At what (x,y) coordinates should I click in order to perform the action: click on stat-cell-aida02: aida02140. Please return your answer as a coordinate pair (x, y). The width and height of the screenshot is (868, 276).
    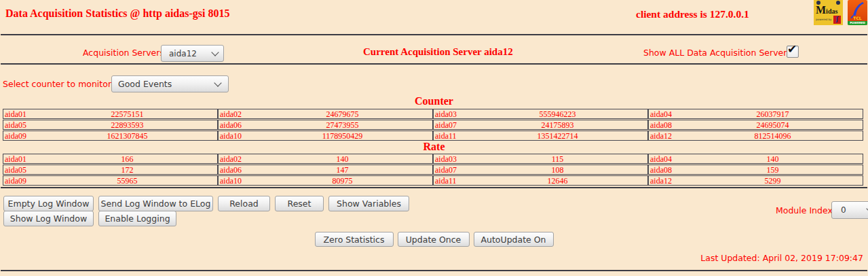
    Looking at the image, I should click on (326, 159).